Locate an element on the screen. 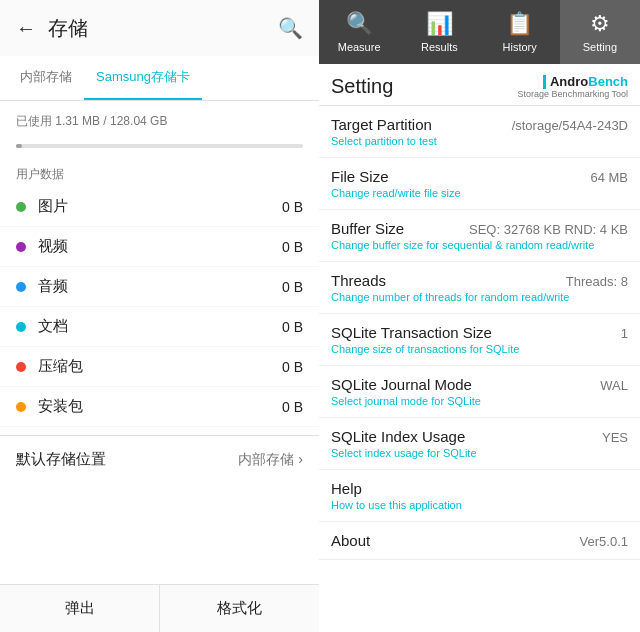 Image resolution: width=640 pixels, height=632 pixels. tab-bar: 内部存储 Samsung存储卡 is located at coordinates (160, 78).